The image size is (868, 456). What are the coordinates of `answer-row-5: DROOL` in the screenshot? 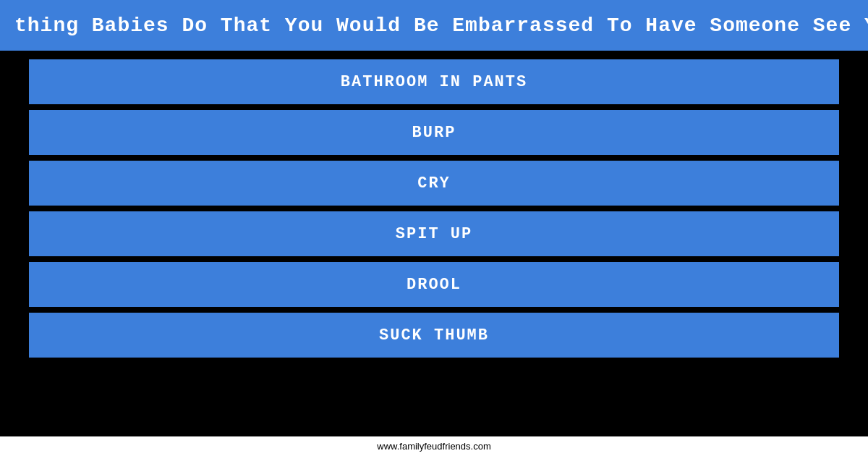 It's located at (434, 284).